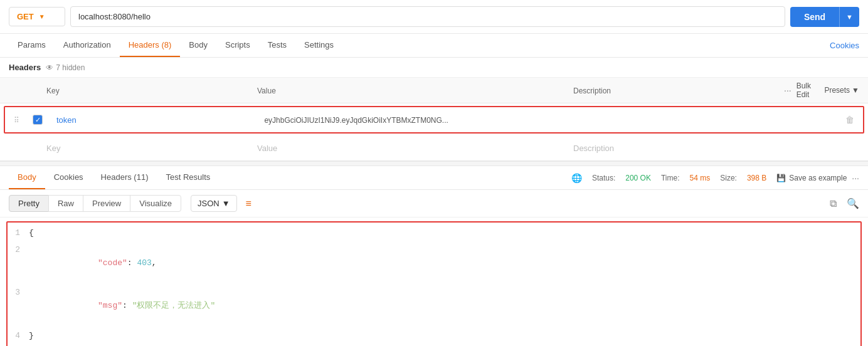 This screenshot has width=868, height=346. I want to click on header-row-highlighted: ⠿ token eyJhbGciOiJIUzI1NiJ9.eyJqdGkiOiI…, so click(434, 120).